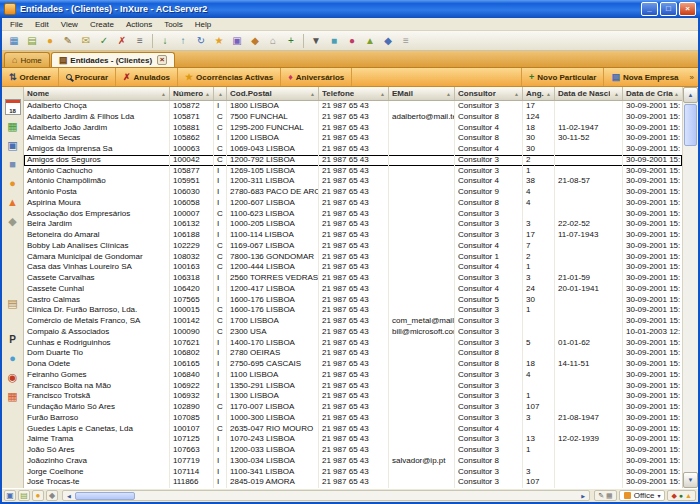 This screenshot has width=700, height=504. I want to click on column-header-1: Número▲, so click(192, 94).